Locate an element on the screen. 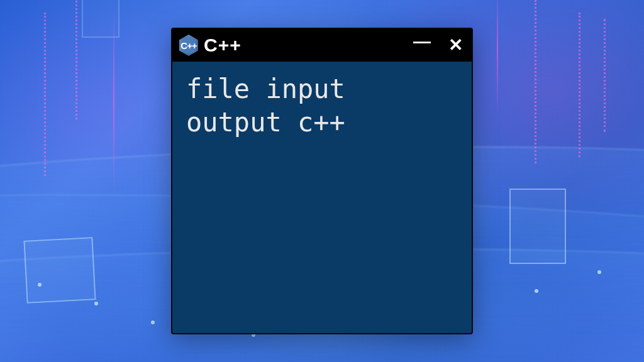 The width and height of the screenshot is (644, 362). minimize-button: — is located at coordinates (422, 41).